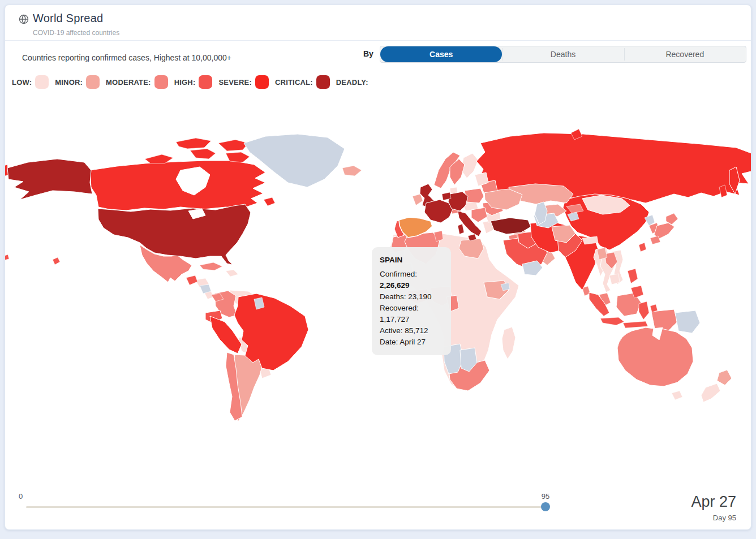  What do you see at coordinates (232, 273) in the screenshot?
I see `country-hispaniola` at bounding box center [232, 273].